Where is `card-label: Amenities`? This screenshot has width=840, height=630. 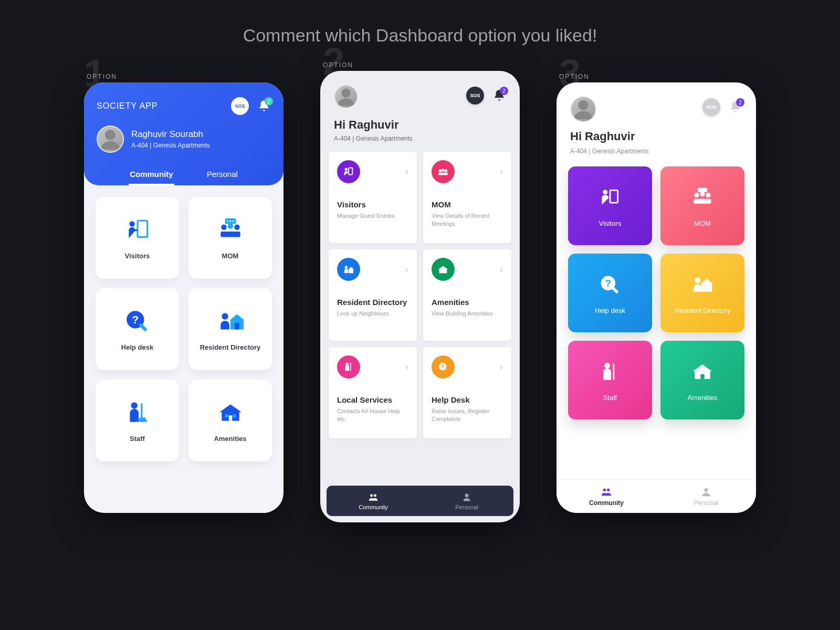
card-label: Amenities is located at coordinates (230, 439).